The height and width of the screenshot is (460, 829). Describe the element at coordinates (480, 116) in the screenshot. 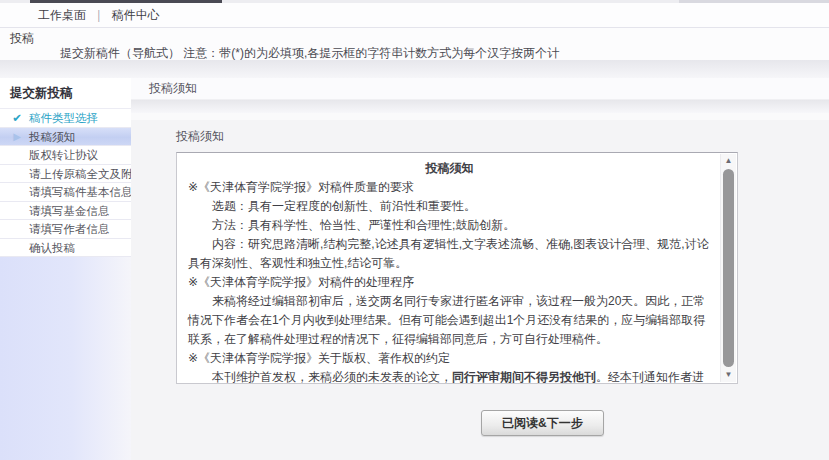

I see `section-gap` at that location.